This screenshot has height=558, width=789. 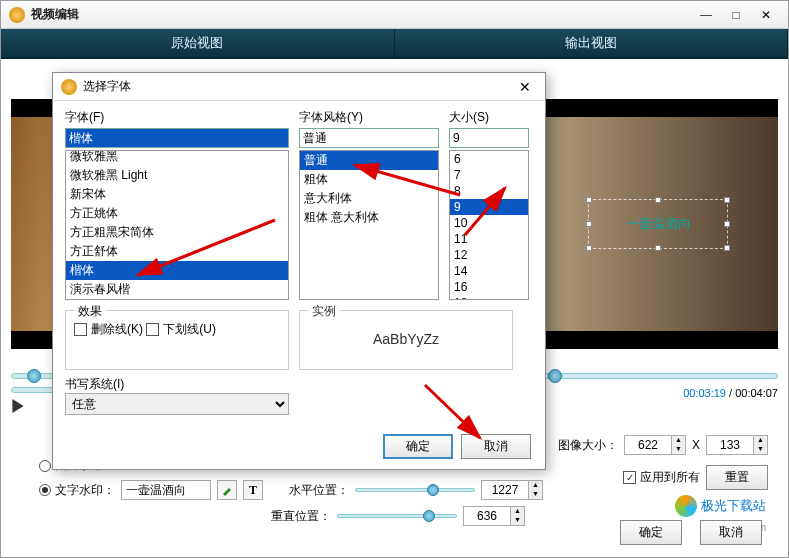 I want to click on apply-all-checkbox: ✓应用到所有, so click(x=662, y=478).